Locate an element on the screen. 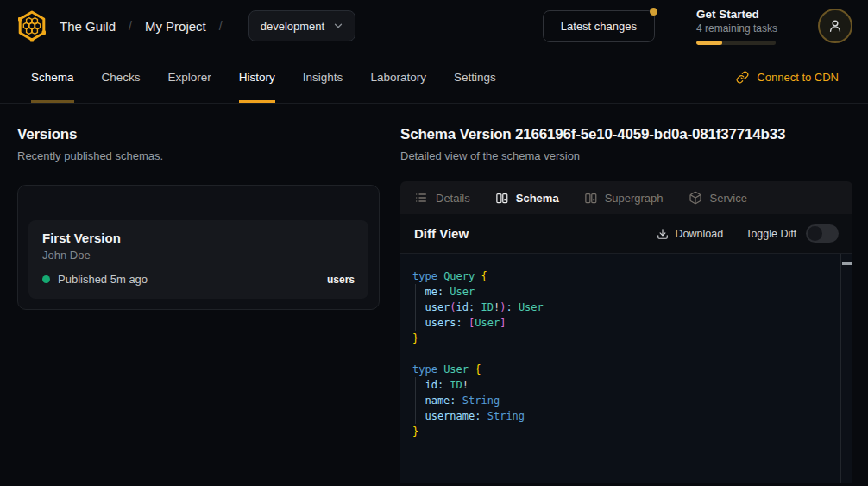  diff-toolbar: Diff View Download Toggle Diff is located at coordinates (626, 234).